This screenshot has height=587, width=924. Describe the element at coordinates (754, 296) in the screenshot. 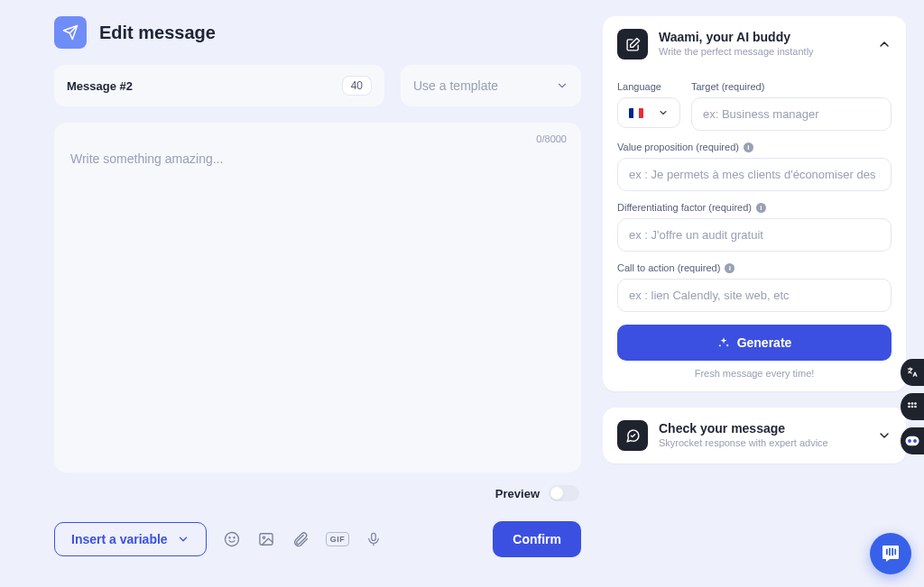

I see `cta-input` at that location.